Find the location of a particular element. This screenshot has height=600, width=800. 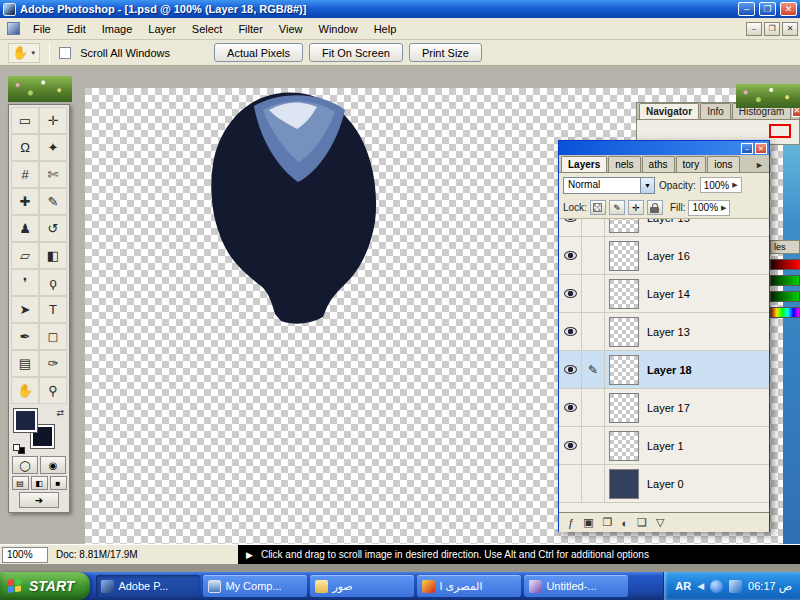

menu-file: File is located at coordinates (42, 29).